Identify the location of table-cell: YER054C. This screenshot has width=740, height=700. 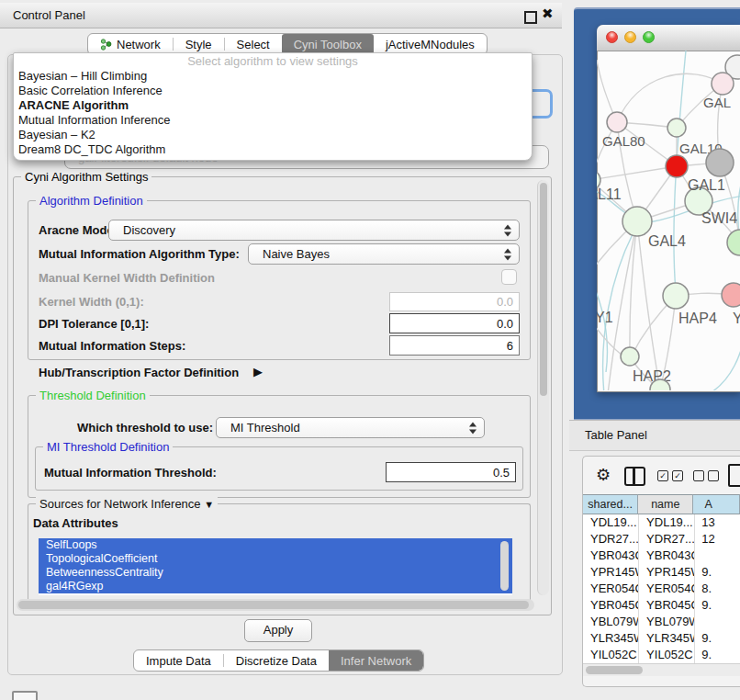
(667, 589).